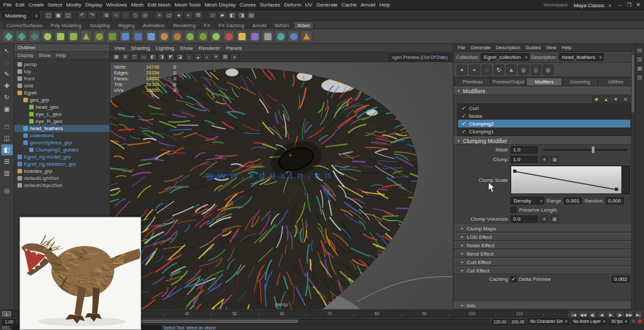 Image resolution: width=644 pixels, height=330 pixels. Describe the element at coordinates (462, 70) in the screenshot. I see `create-description-icon: ●` at that location.